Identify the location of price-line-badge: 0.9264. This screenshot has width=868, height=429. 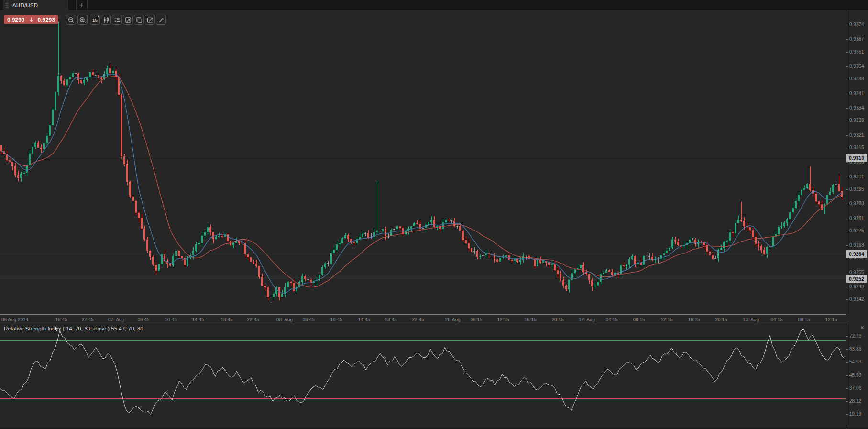
(857, 254).